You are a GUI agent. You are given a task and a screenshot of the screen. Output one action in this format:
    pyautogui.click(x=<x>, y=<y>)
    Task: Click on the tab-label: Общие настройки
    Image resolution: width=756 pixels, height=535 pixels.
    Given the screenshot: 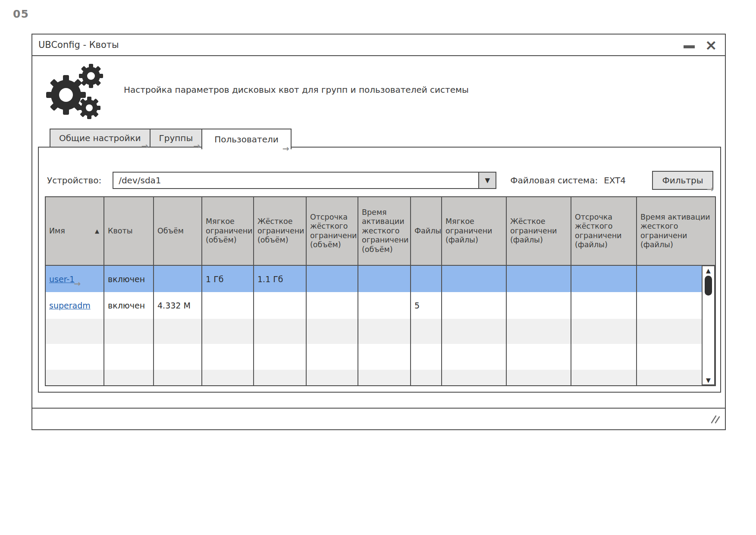 What is the action you would take?
    pyautogui.click(x=100, y=138)
    